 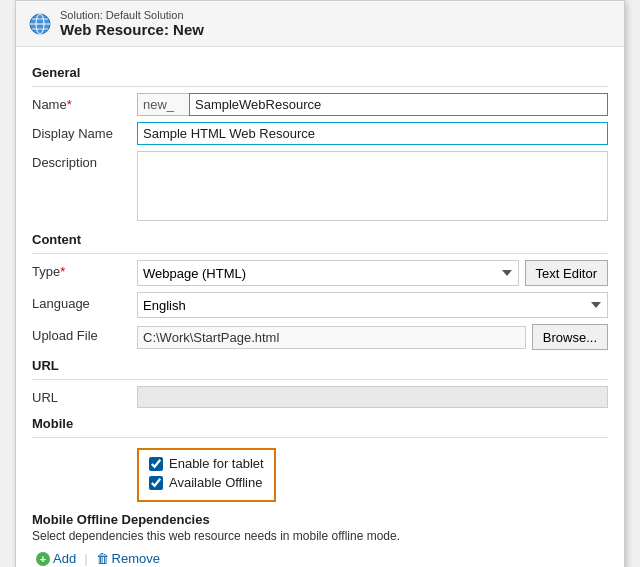 I want to click on content-section-title: Content, so click(x=320, y=240).